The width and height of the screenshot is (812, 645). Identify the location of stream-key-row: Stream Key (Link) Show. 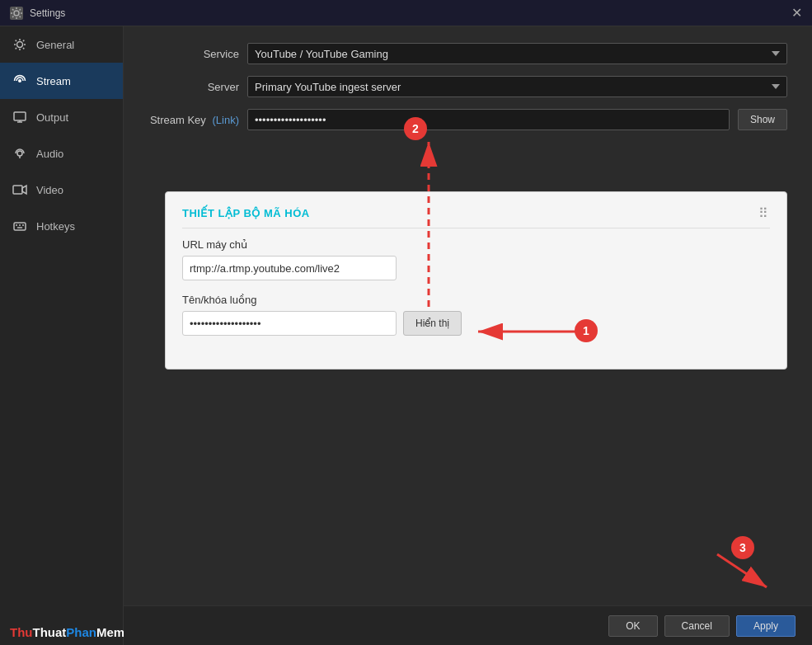
(468, 120).